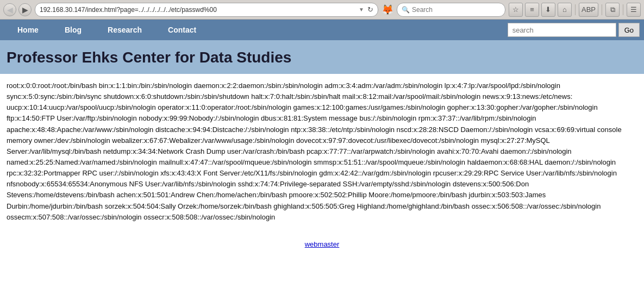 This screenshot has width=644, height=307. What do you see at coordinates (322, 245) in the screenshot?
I see `webmaster-link: webmaster` at bounding box center [322, 245].